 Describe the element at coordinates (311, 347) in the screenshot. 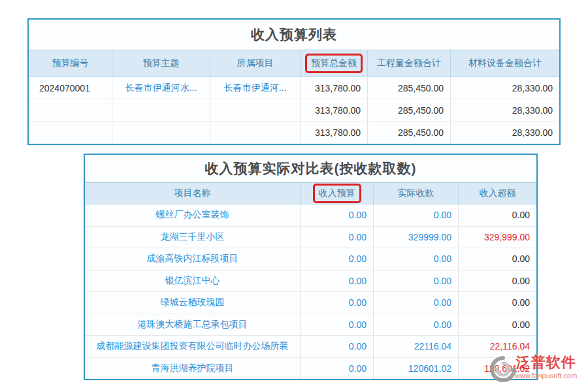

I see `table-row: 成都能源建设集团投资有限公司临时办公场所装 0.00 22116.04 22,1…` at that location.